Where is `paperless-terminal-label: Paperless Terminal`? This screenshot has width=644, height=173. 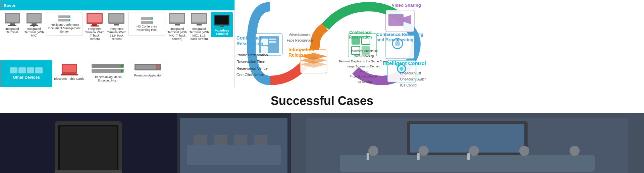
paperless-terminal-label: Paperless Terminal is located at coordinates (222, 32).